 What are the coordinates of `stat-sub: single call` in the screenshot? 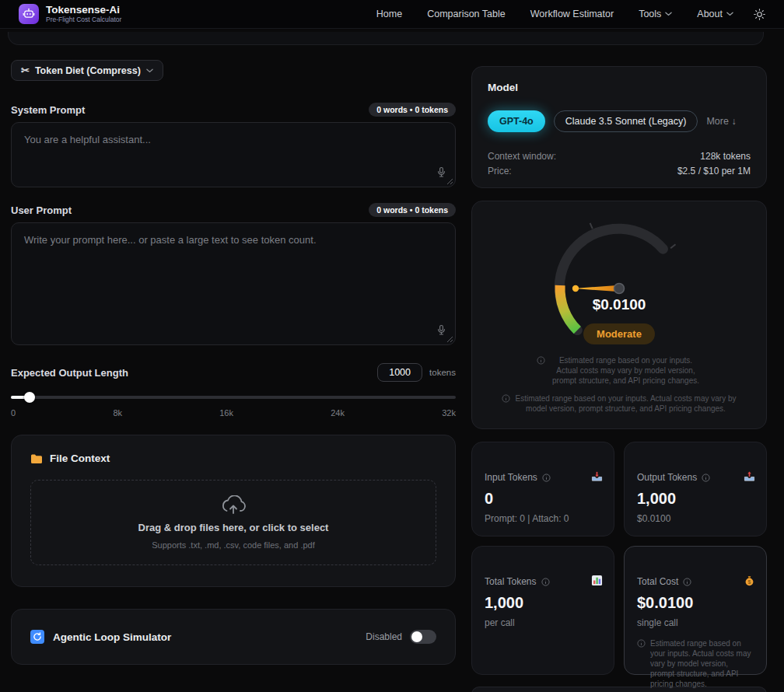 It's located at (695, 623).